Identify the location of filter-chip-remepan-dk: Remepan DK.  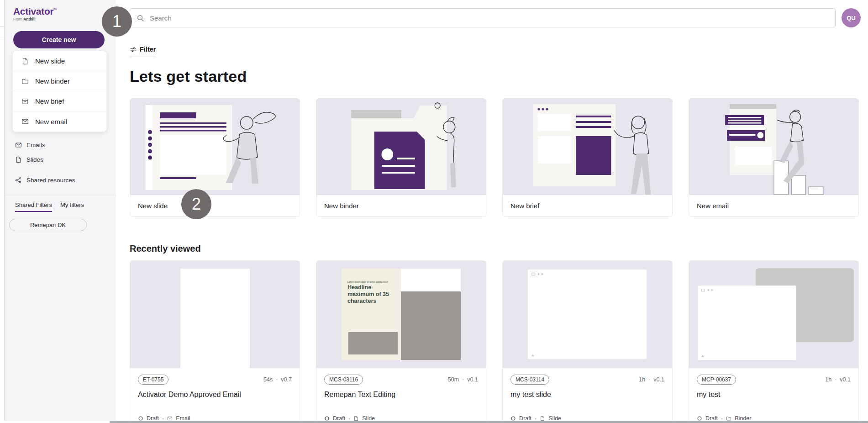
(48, 225).